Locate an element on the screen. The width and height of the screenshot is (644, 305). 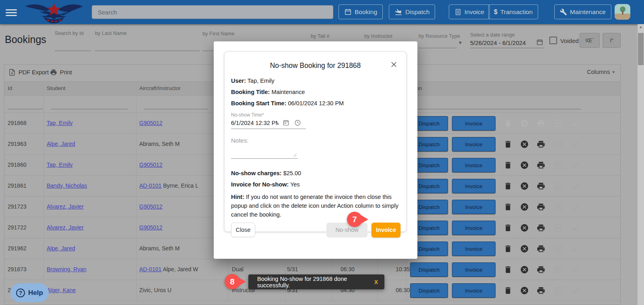
nav-transaction-button: $ Transaction is located at coordinates (513, 12).